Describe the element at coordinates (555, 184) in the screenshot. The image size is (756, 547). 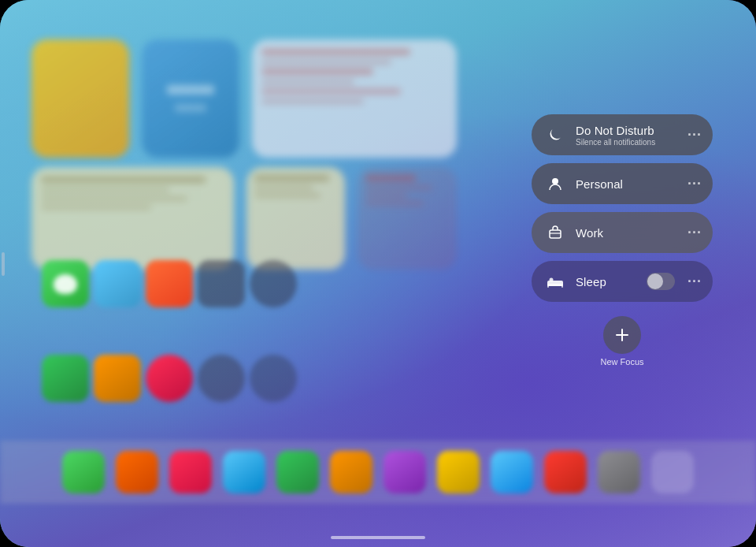
I see `person-icon` at that location.